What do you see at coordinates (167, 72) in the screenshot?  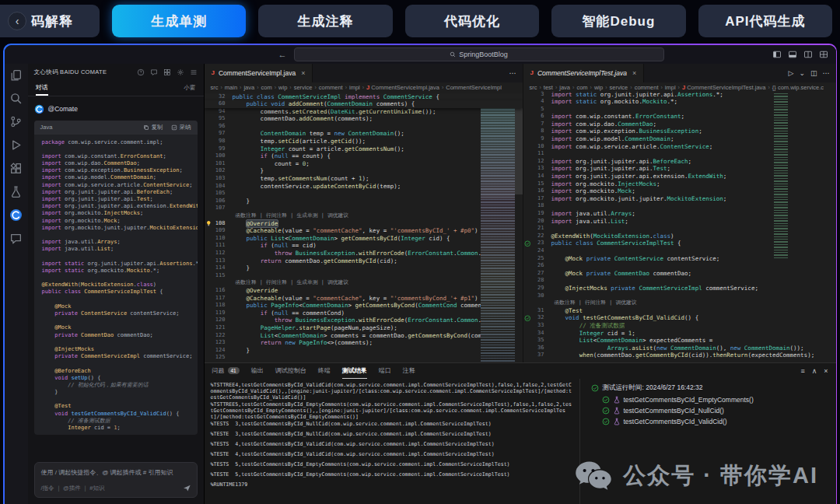 I see `apps-icon` at bounding box center [167, 72].